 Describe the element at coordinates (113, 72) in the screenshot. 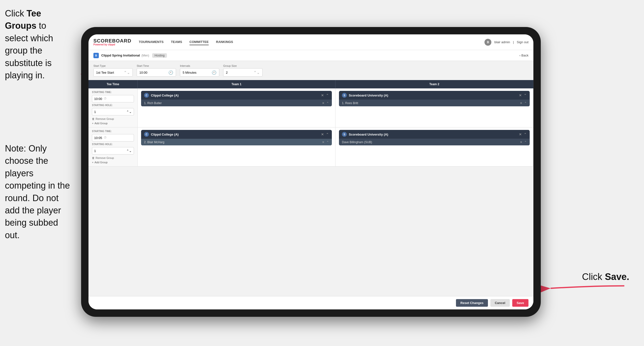

I see `start-type-input: 1st Tee Start ⌃⌄` at that location.